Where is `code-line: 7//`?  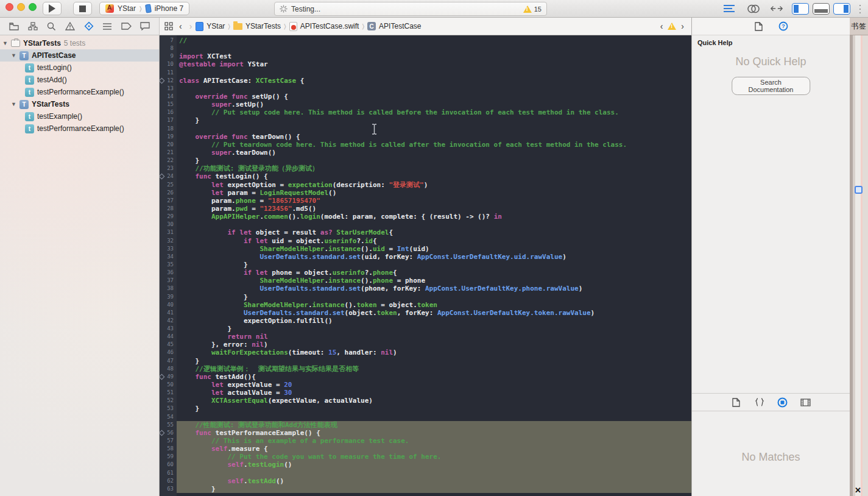
code-line: 7// is located at coordinates (425, 40).